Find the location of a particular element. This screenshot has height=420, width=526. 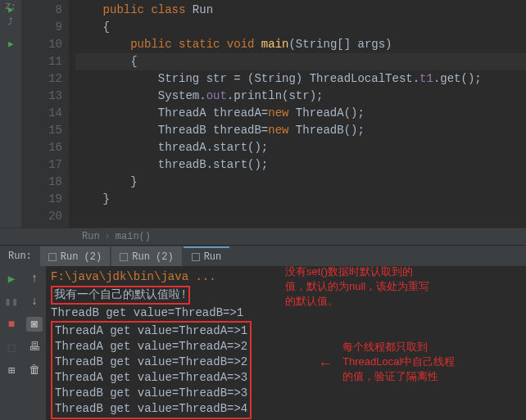

console-line: ThreadA get value=ThreadA=>1 is located at coordinates (151, 331).